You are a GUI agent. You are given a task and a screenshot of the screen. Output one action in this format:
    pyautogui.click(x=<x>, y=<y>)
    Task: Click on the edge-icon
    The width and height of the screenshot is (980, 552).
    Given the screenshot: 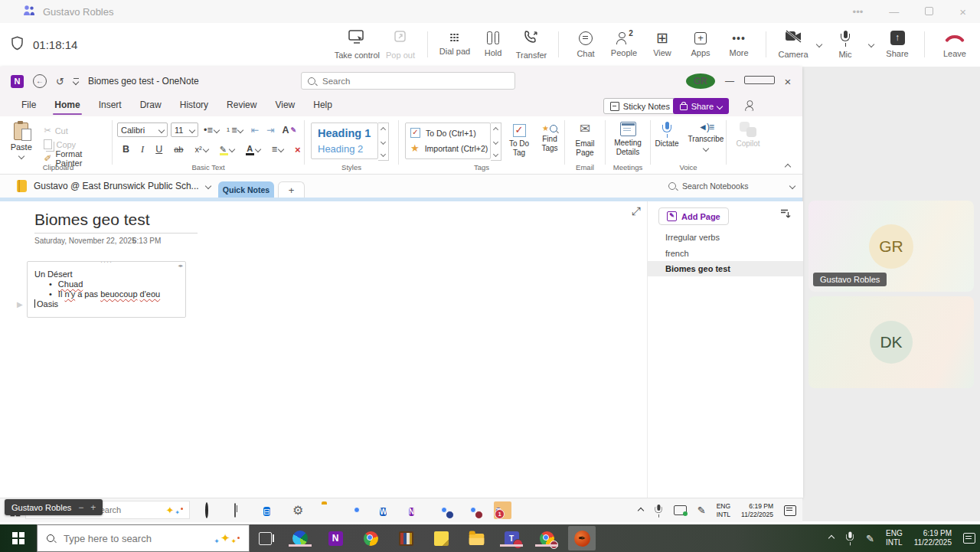 What is the action you would take?
    pyautogui.click(x=300, y=538)
    